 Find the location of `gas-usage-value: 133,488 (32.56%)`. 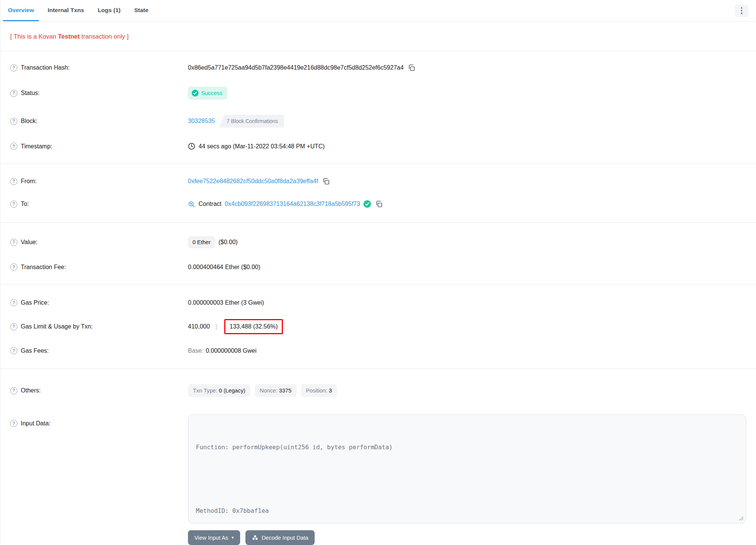

gas-usage-value: 133,488 (32.56%) is located at coordinates (253, 326).